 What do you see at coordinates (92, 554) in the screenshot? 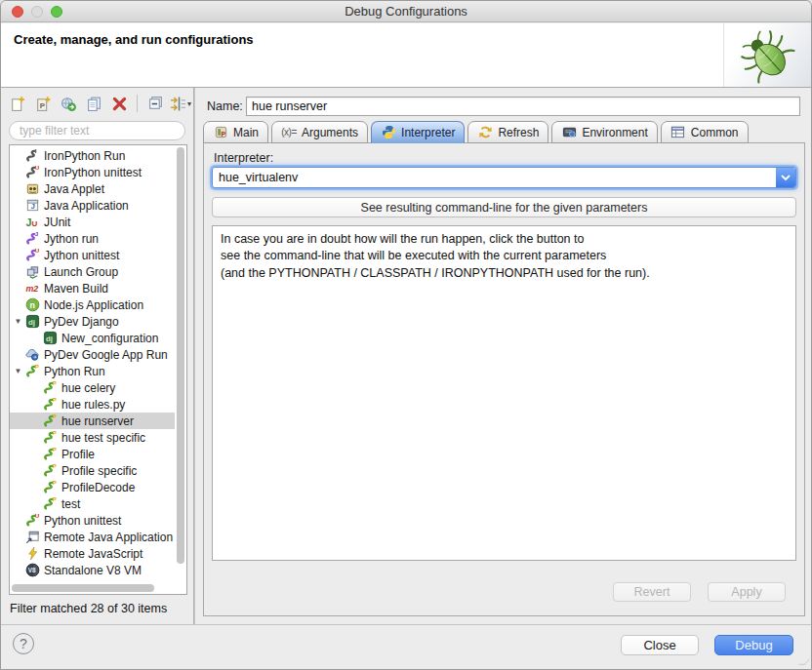
I see `tree-item-remote-javascript: Remote JavaScript` at bounding box center [92, 554].